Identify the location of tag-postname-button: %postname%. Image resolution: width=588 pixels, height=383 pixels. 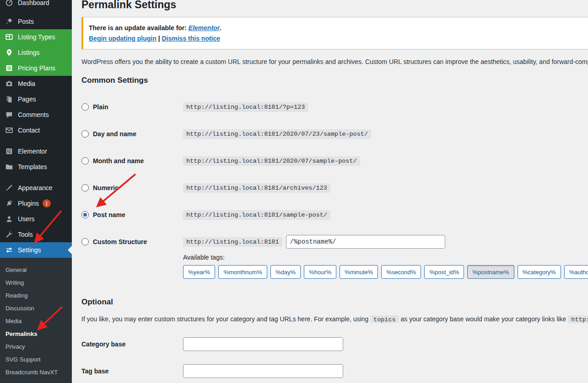
(491, 272).